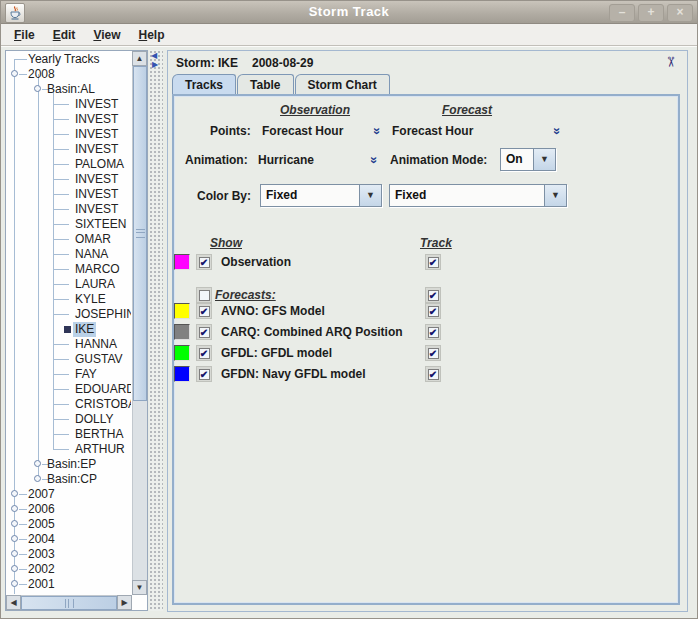 Image resolution: width=698 pixels, height=619 pixels. What do you see at coordinates (69, 524) in the screenshot?
I see `tree-item-2005: 2005` at bounding box center [69, 524].